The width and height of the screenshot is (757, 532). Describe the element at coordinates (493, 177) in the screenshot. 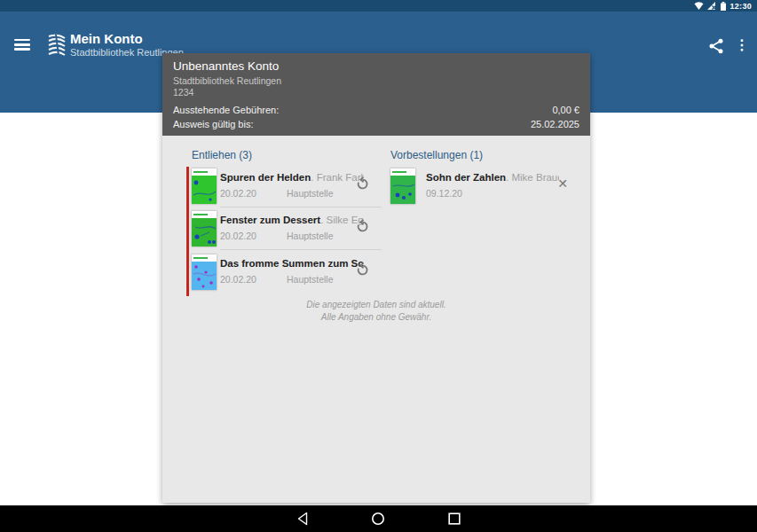

I see `reservation-item-title: Sohn der Zahlen. Mike Brauer` at that location.